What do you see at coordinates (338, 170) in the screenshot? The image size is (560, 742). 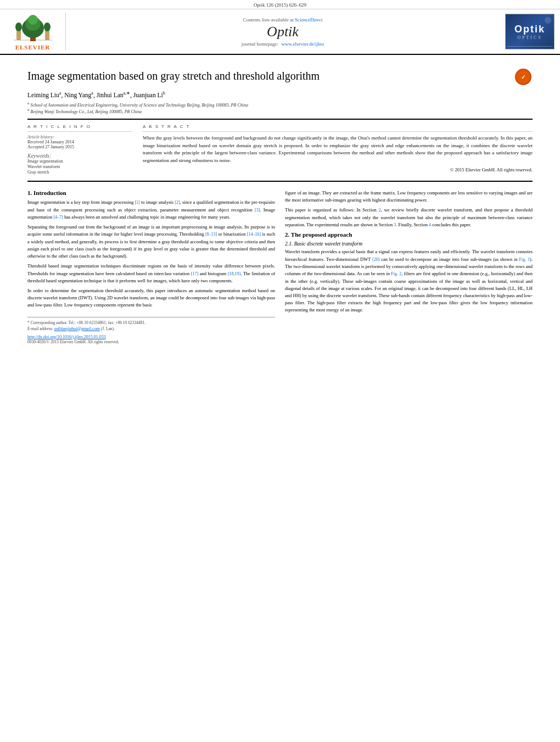 I see `copyright-notice: © 2015 Elsevier GmbH. All rights reserve…` at bounding box center [338, 170].